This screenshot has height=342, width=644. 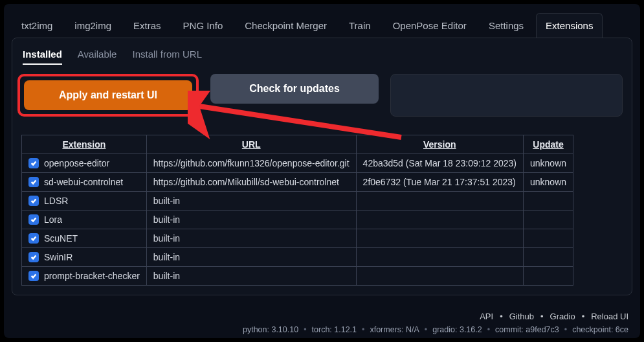 I want to click on filter-input, so click(x=506, y=95).